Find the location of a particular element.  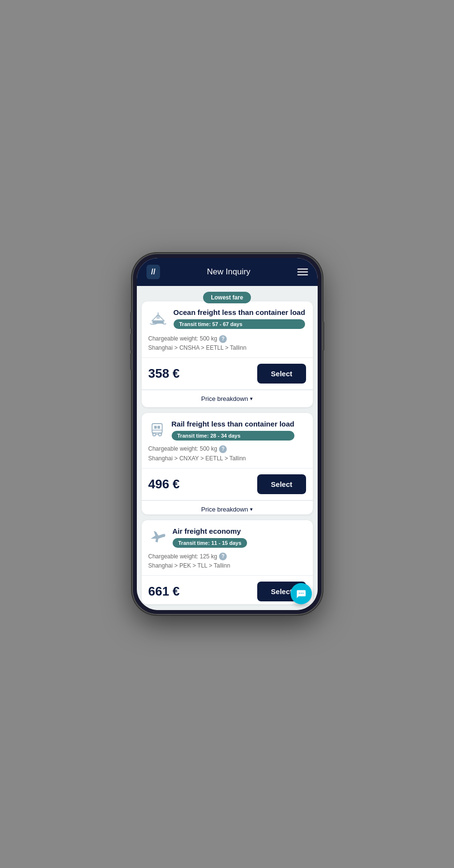

card-rail-breakdown: Price breakdown ▾ is located at coordinates (227, 507).